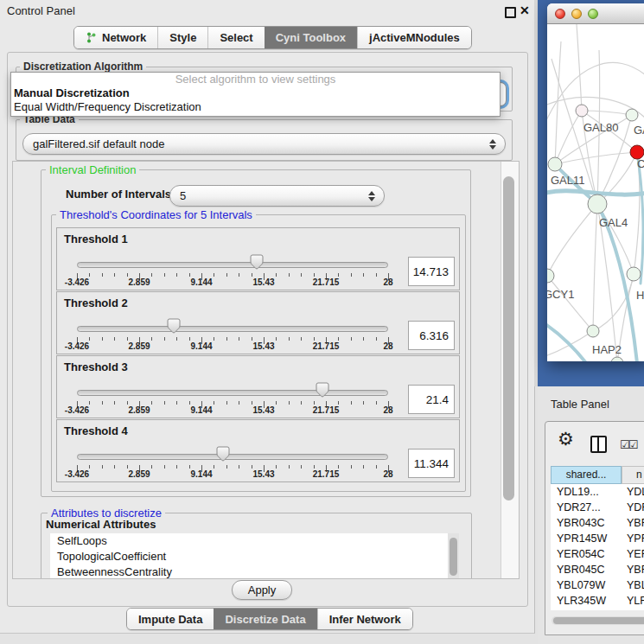  I want to click on column-header-name: n, so click(633, 475).